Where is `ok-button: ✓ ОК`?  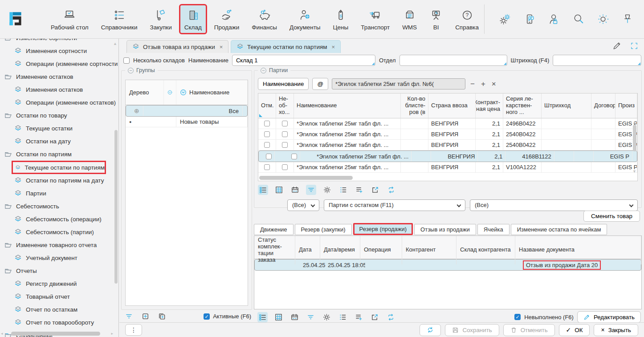
ok-button: ✓ ОК is located at coordinates (575, 330).